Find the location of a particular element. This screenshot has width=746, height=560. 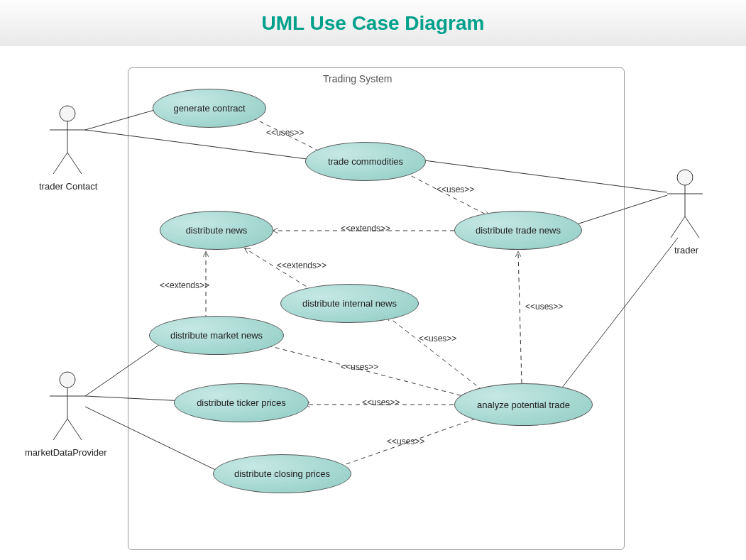

usecase-label: distribute news is located at coordinates (217, 230).